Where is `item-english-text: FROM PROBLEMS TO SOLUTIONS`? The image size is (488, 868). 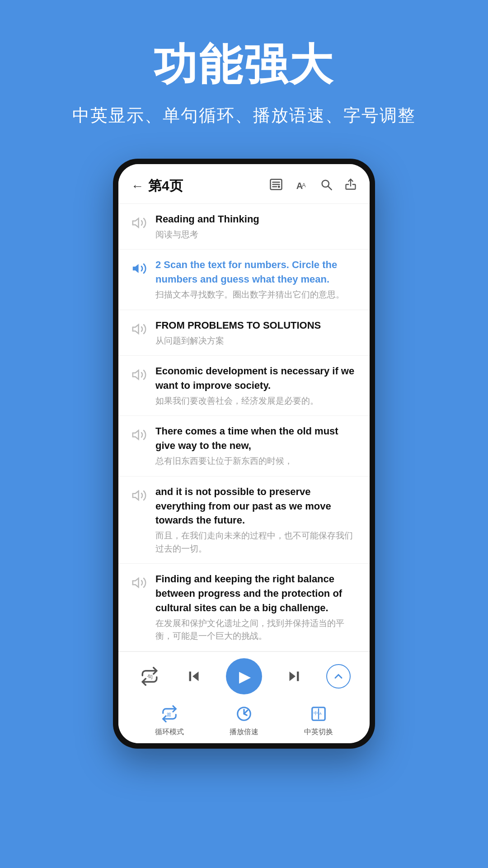 item-english-text: FROM PROBLEMS TO SOLUTIONS is located at coordinates (257, 326).